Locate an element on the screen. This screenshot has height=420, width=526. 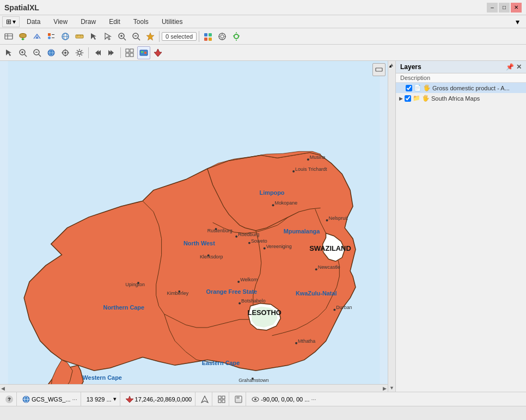
layer-item-gdp: 📄 🖐 Gross domestic product - A... is located at coordinates (461, 88).